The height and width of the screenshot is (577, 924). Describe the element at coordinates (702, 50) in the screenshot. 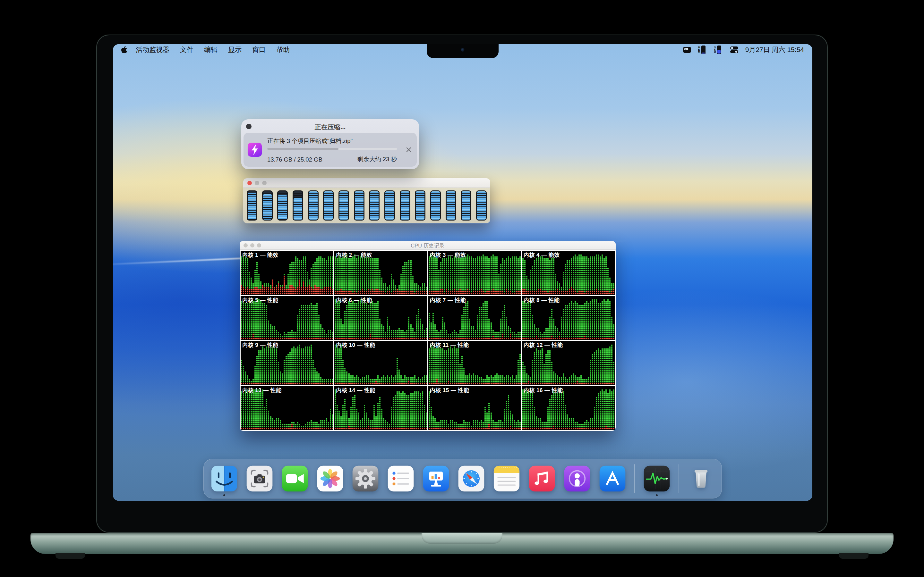

I see `memory-gauge: MEM` at that location.